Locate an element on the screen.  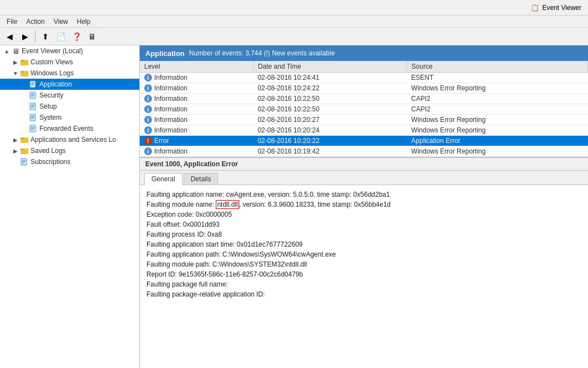
tree-item-windowslogs: ▼Windows Logs is located at coordinates (70, 73).